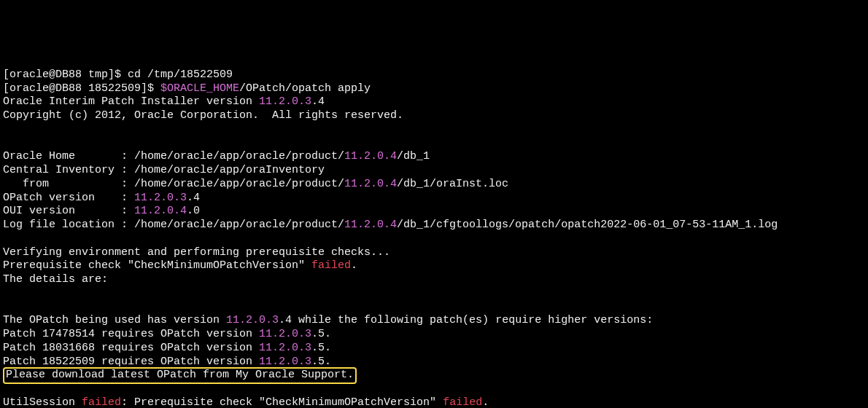  What do you see at coordinates (229, 170) in the screenshot?
I see `path: /home/oracle/app/oraInventory` at bounding box center [229, 170].